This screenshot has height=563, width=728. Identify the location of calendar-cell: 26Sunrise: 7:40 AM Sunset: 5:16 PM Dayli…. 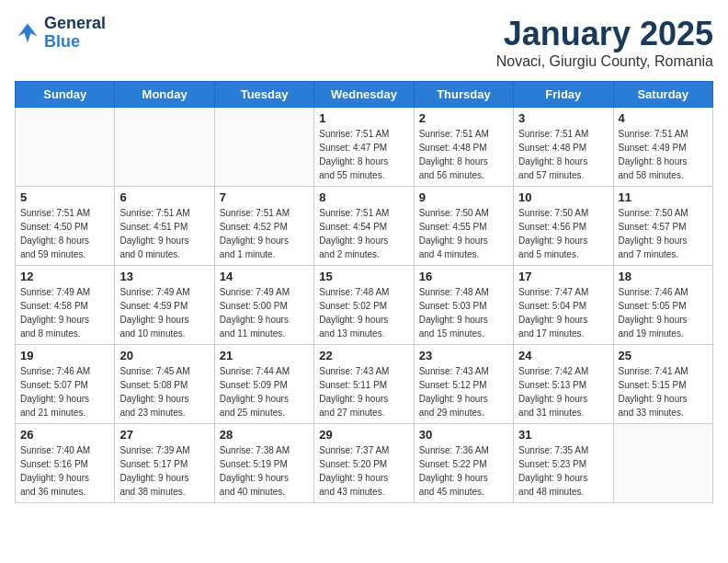
(65, 464).